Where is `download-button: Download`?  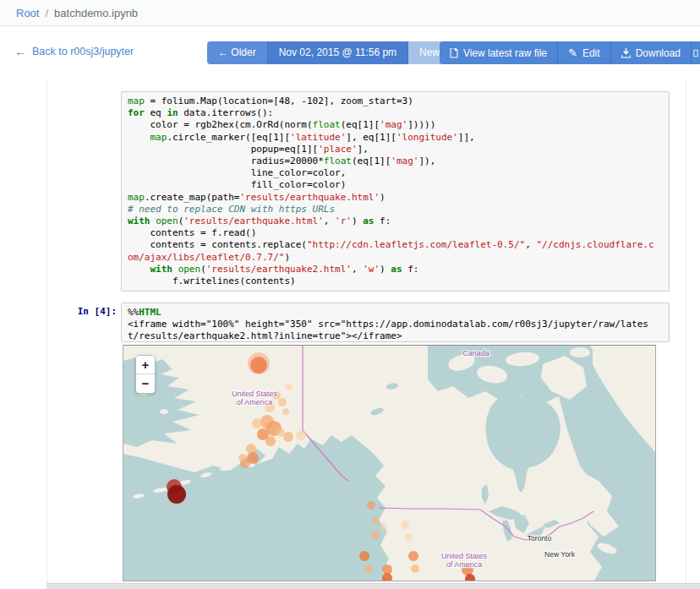
download-button: Download is located at coordinates (651, 52).